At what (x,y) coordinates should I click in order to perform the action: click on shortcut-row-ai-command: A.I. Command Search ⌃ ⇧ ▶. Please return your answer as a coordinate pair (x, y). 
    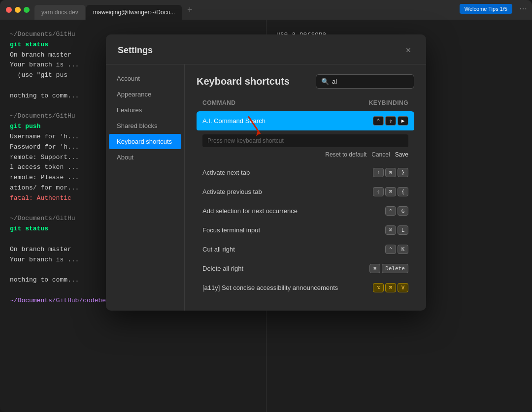
    Looking at the image, I should click on (305, 121).